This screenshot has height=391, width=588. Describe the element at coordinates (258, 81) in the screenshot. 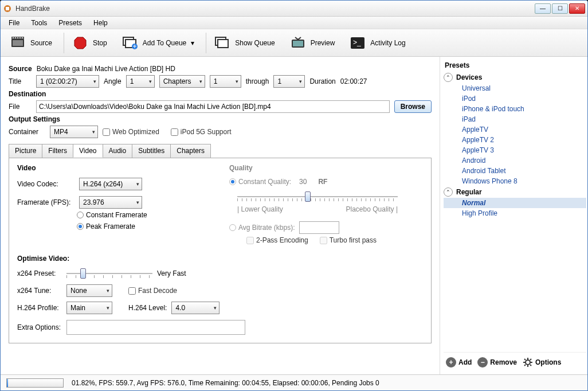

I see `through-label: through` at that location.